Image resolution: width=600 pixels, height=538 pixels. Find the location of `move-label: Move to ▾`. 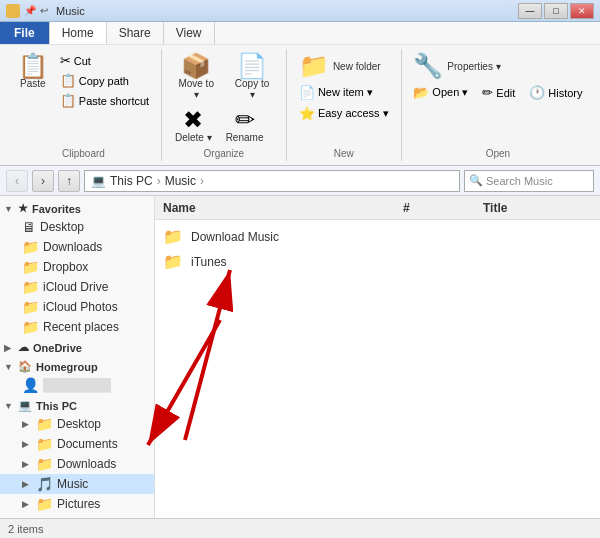

move-label: Move to ▾ is located at coordinates (196, 89).